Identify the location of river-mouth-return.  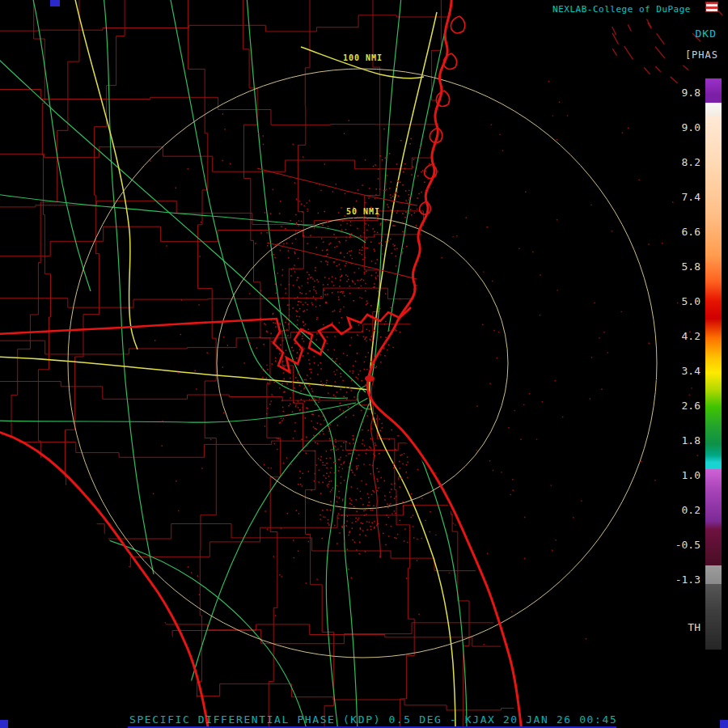
(370, 379).